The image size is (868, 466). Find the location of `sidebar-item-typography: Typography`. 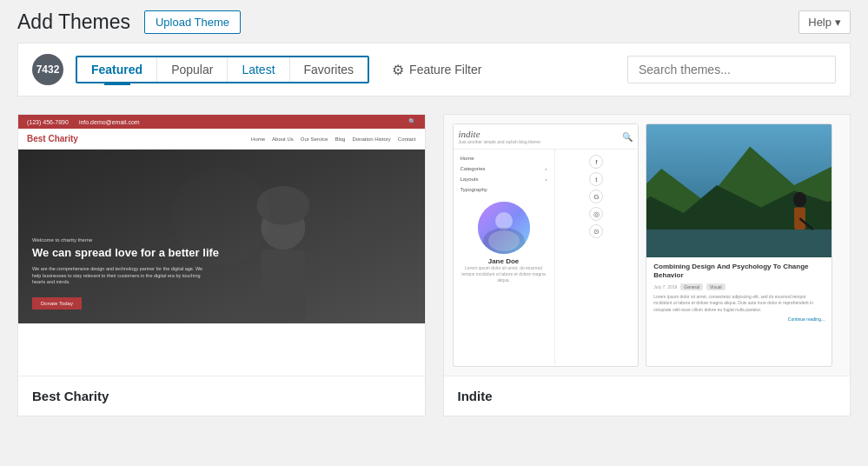

sidebar-item-typography: Typography is located at coordinates (504, 190).